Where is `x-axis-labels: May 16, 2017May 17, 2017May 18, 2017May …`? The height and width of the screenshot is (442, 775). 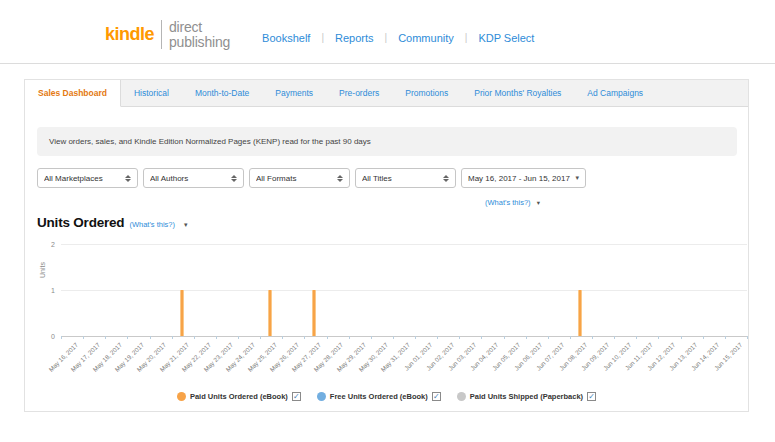 x-axis-labels: May 16, 2017May 17, 2017May 18, 2017May … is located at coordinates (404, 364).